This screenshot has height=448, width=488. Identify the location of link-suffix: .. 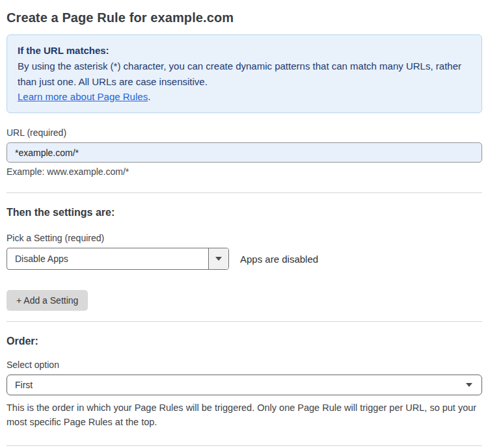
(149, 96).